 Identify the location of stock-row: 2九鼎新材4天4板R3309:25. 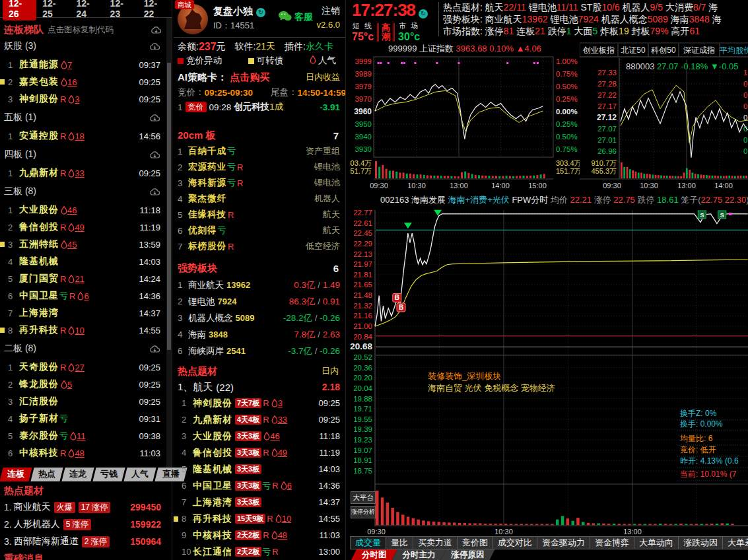
(259, 420).